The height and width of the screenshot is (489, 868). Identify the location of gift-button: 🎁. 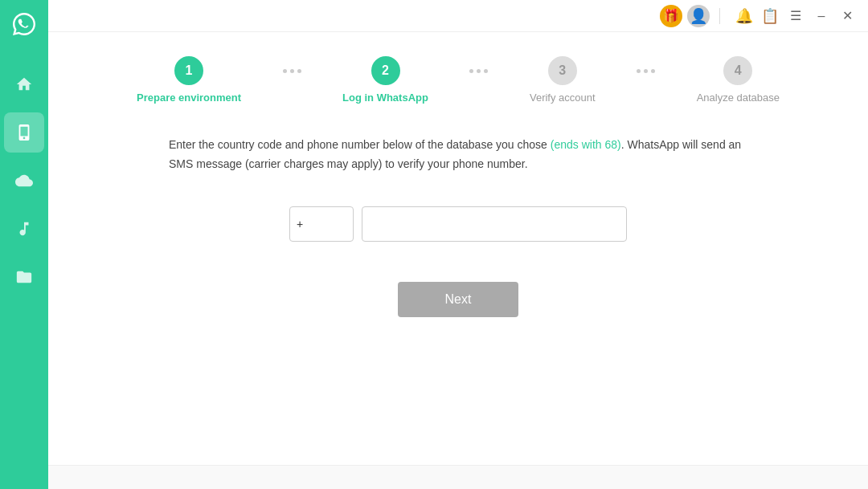
(671, 16).